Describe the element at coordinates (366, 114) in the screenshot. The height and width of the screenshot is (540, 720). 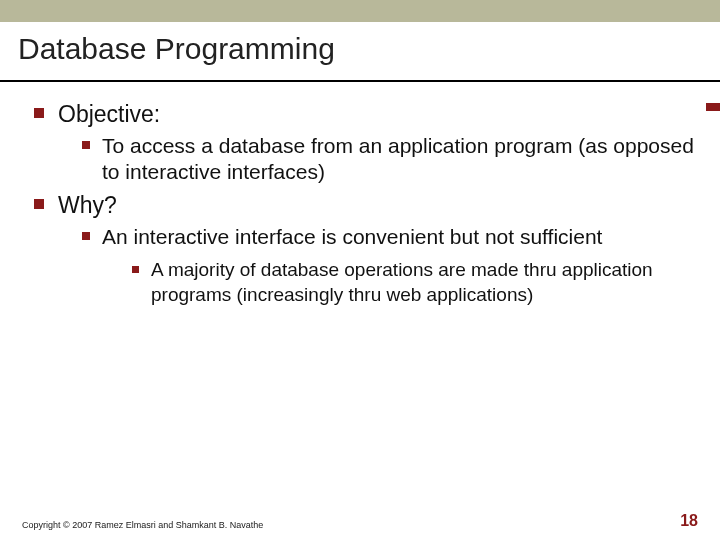
I see `bullet-level1: Objective:` at that location.